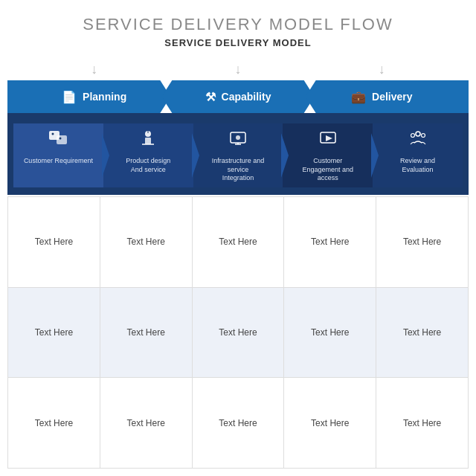  What do you see at coordinates (239, 333) in the screenshot?
I see `table-cell-r1-c2: Text Here` at bounding box center [239, 333].